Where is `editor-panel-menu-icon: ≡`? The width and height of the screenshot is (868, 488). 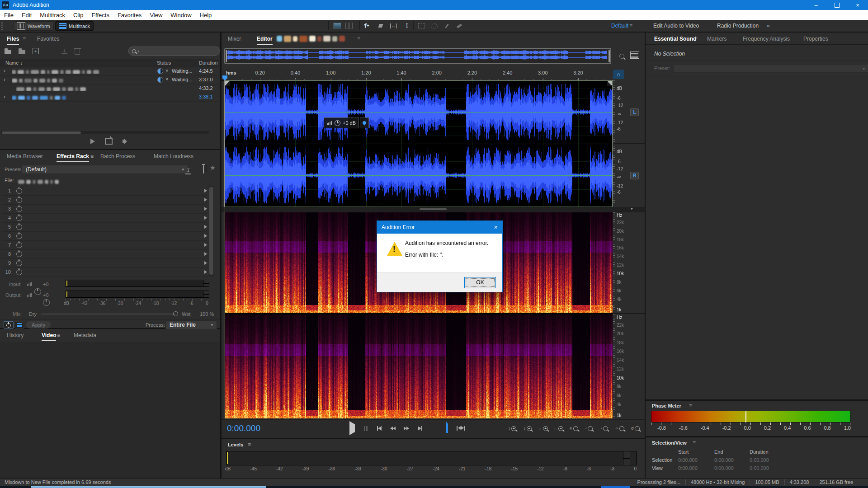 editor-panel-menu-icon: ≡ is located at coordinates (359, 39).